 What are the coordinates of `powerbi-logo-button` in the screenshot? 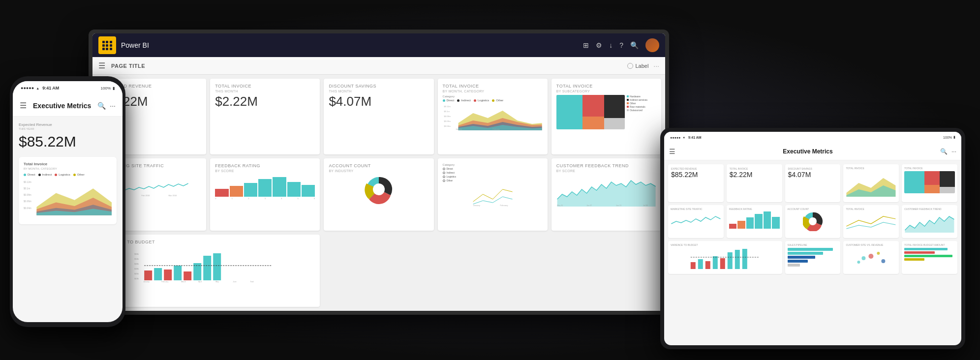 It's located at (107, 45).